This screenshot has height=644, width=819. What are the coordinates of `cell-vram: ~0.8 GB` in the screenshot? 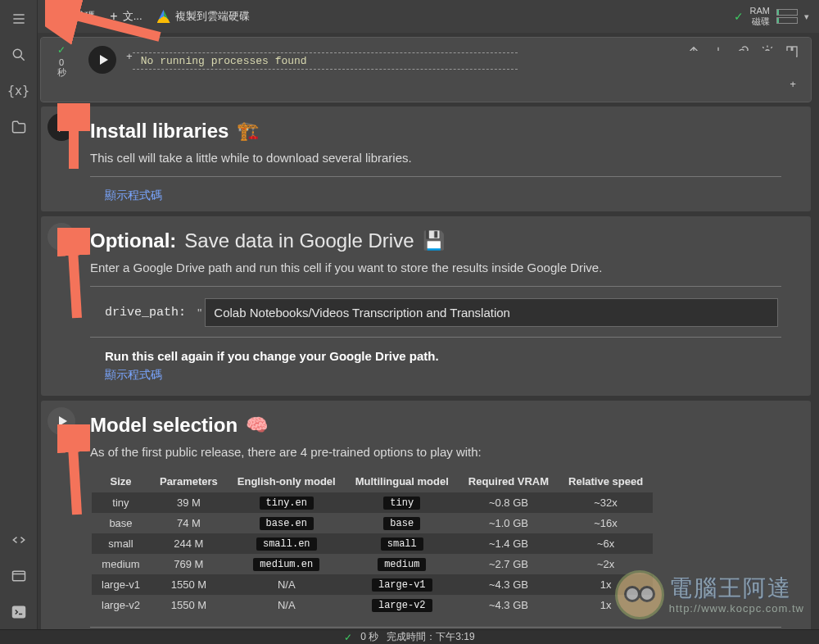 It's located at (509, 503).